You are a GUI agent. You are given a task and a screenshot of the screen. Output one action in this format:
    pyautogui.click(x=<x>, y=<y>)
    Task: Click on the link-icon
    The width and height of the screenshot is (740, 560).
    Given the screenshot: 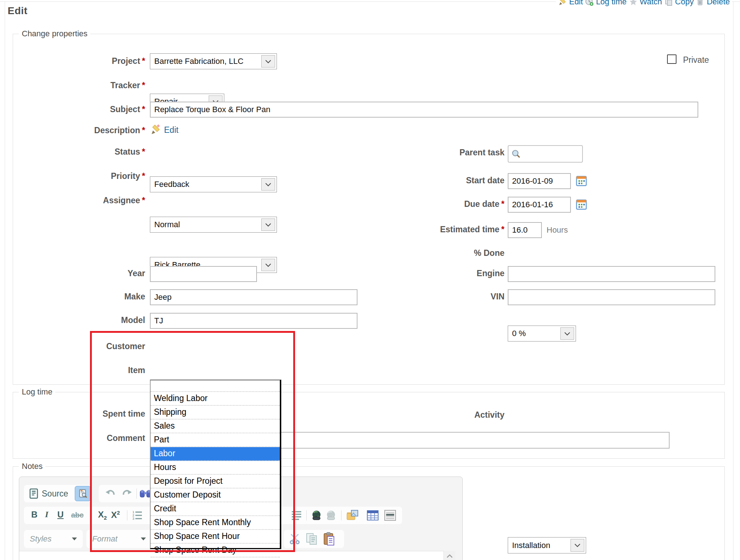 What is the action you would take?
    pyautogui.click(x=316, y=515)
    